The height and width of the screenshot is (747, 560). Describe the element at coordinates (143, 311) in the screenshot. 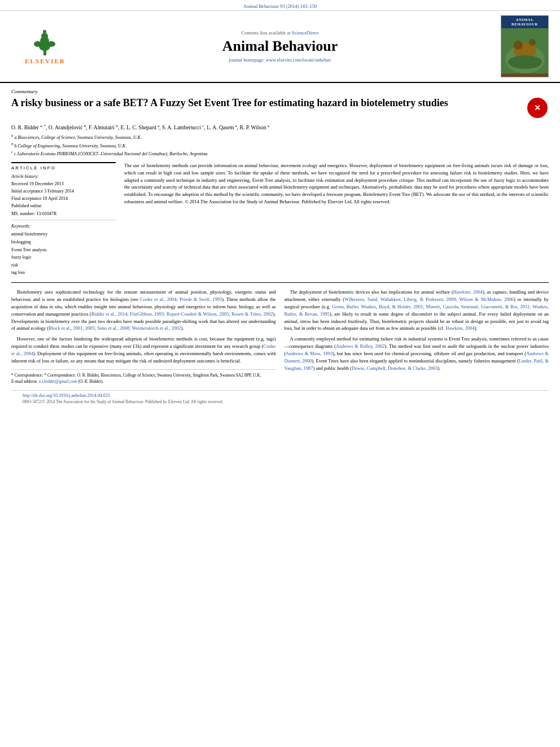

I see `body-para-1: Biotelemetry uses sophisticated technolo…` at that location.